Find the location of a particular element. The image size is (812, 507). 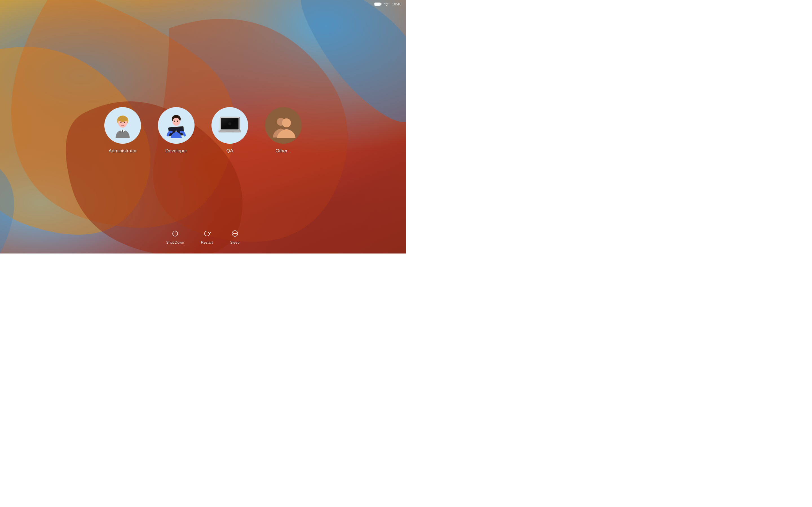

shutdown-label: Shut Down is located at coordinates (175, 242).